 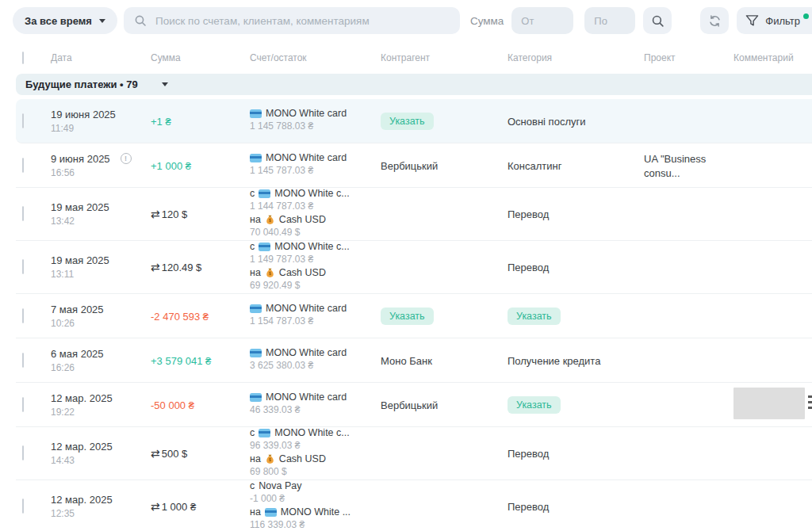 What do you see at coordinates (311, 127) in the screenshot?
I see `account-balance: 1 145 788.03 ₴` at bounding box center [311, 127].